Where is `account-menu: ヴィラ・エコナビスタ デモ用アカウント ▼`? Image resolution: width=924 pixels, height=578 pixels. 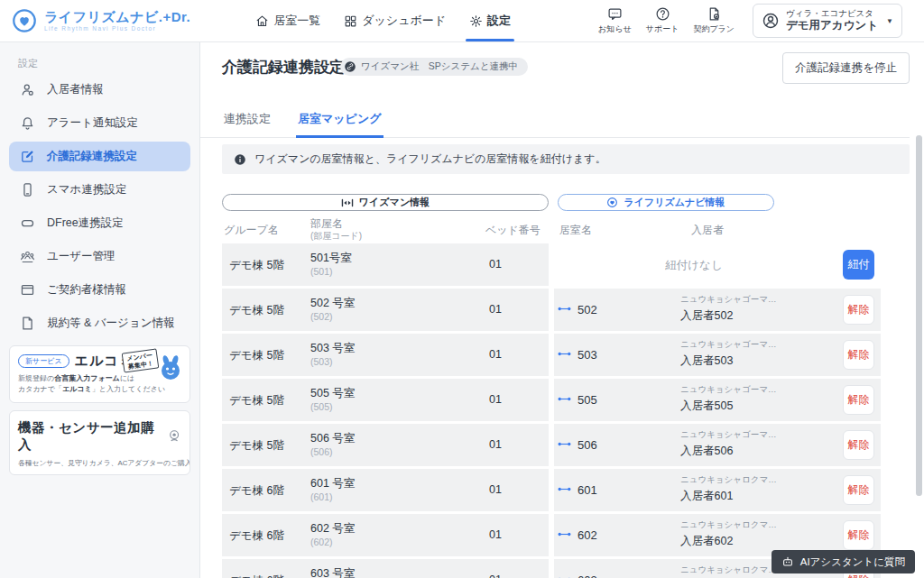
account-menu: ヴィラ・エコナビスタ デモ用アカウント ▼ is located at coordinates (827, 21).